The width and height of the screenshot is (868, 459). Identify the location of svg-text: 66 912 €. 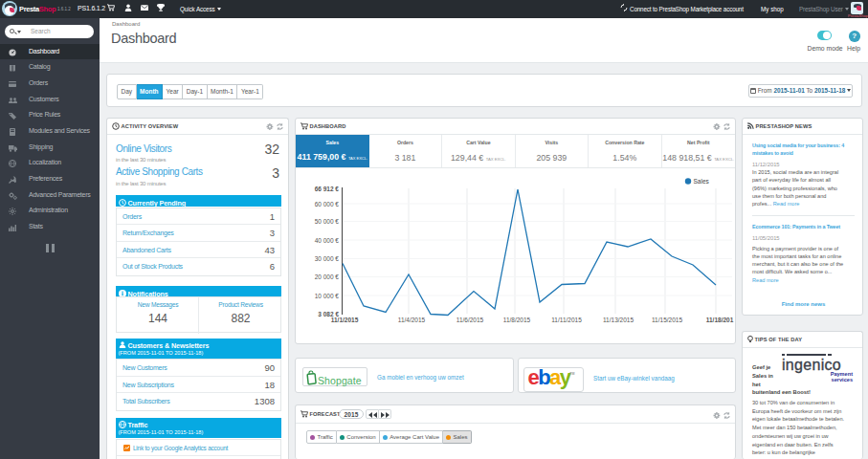
(327, 189).